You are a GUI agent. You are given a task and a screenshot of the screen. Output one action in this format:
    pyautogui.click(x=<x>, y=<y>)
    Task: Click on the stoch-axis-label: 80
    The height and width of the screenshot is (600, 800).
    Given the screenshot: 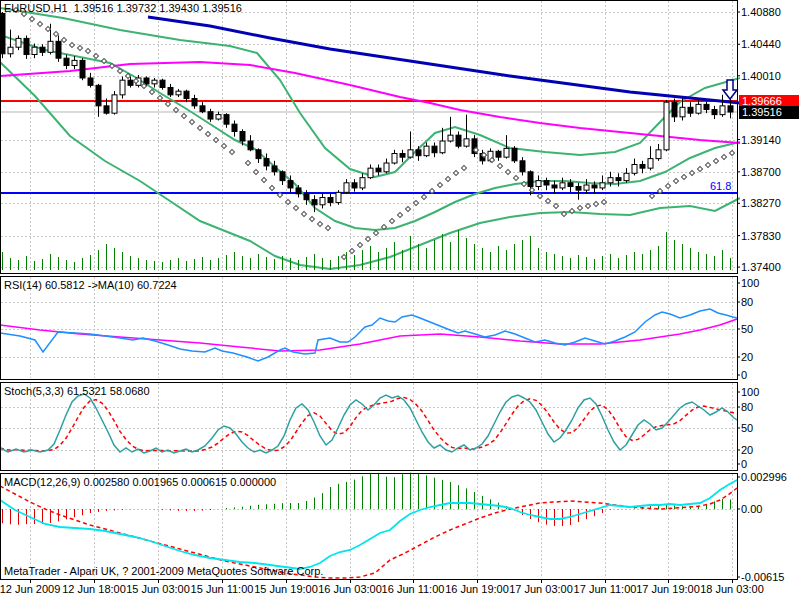 What is the action you would take?
    pyautogui.click(x=770, y=407)
    